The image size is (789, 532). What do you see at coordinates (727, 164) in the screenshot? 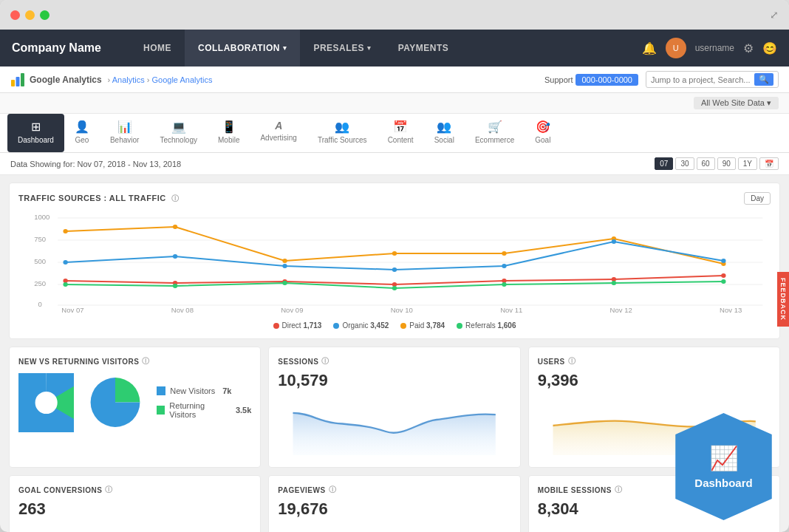
I see `date-btn-90: 90` at bounding box center [727, 164].